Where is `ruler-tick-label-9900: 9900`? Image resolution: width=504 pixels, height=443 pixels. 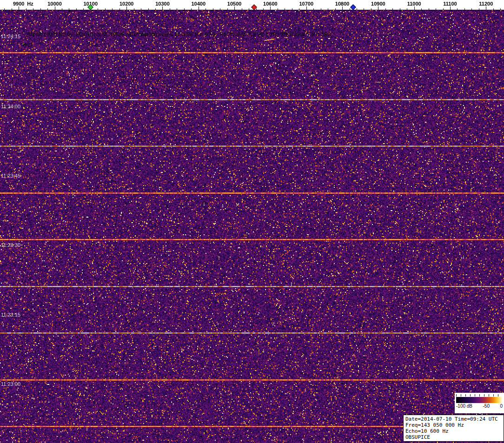
ruler-tick-label-9900: 9900 is located at coordinates (19, 4).